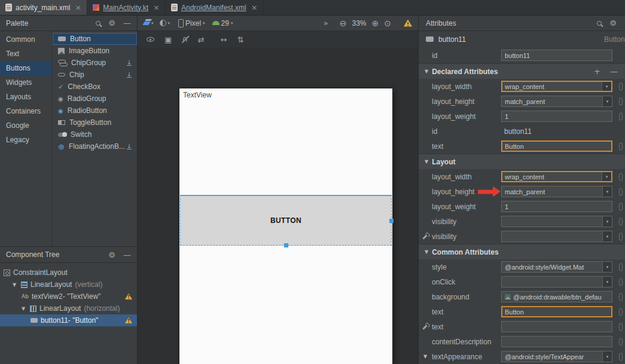  I want to click on zoom-to-fit-icon: ⊙, so click(388, 23).